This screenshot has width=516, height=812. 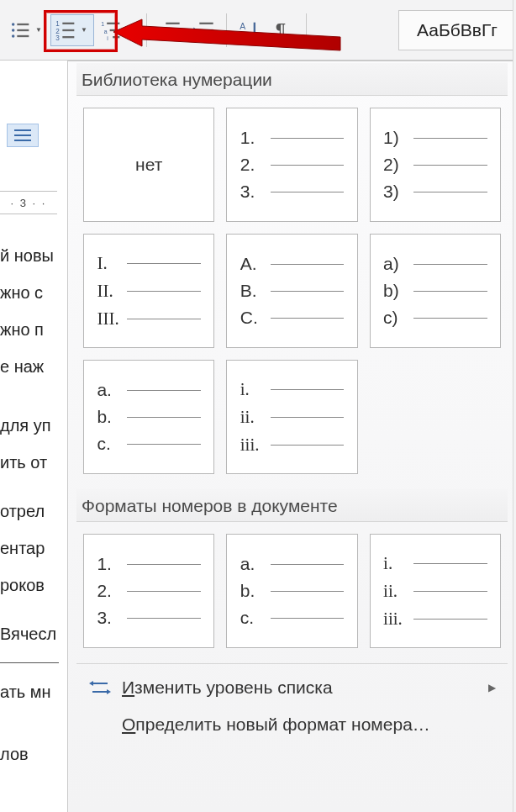 I want to click on increase-indent-icon, so click(x=203, y=30).